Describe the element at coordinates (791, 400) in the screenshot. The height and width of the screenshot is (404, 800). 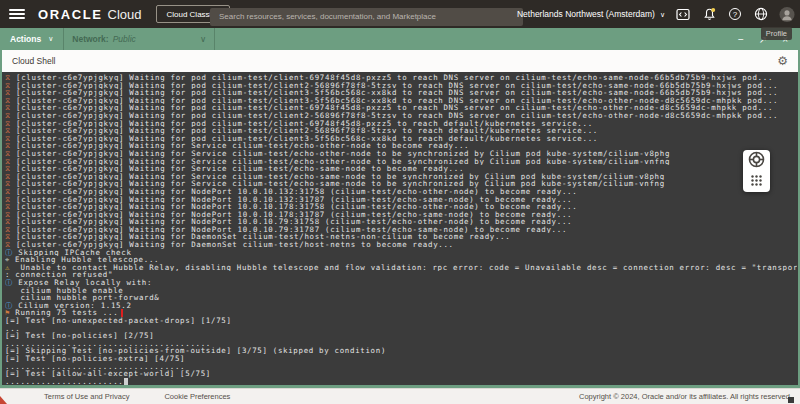
I see `resize-grip` at that location.